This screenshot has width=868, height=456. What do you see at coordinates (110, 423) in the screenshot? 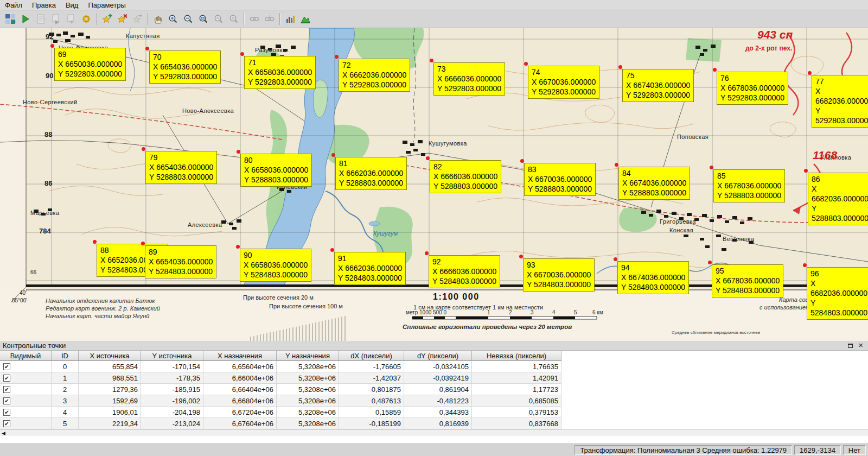
I see `cell-x_src: 2219,34` at bounding box center [110, 423].